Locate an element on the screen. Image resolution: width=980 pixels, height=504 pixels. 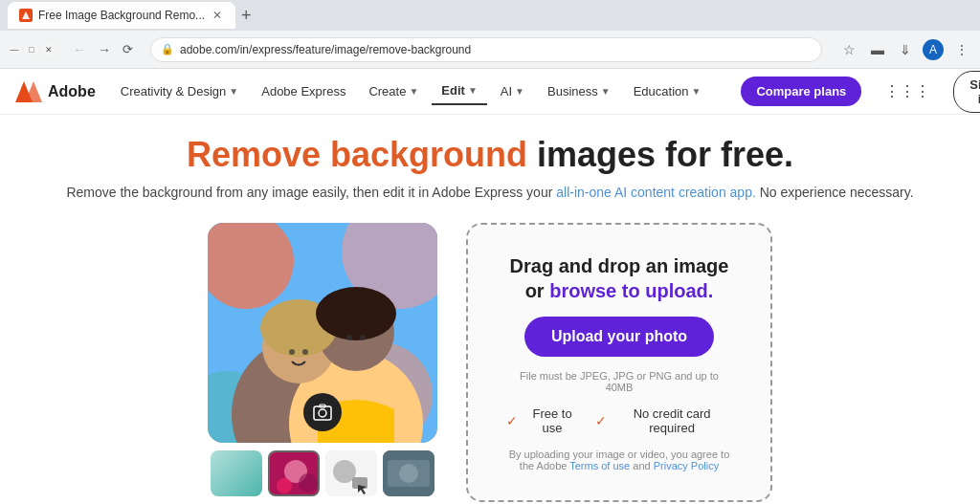
thumbnail-row is located at coordinates (323, 473).